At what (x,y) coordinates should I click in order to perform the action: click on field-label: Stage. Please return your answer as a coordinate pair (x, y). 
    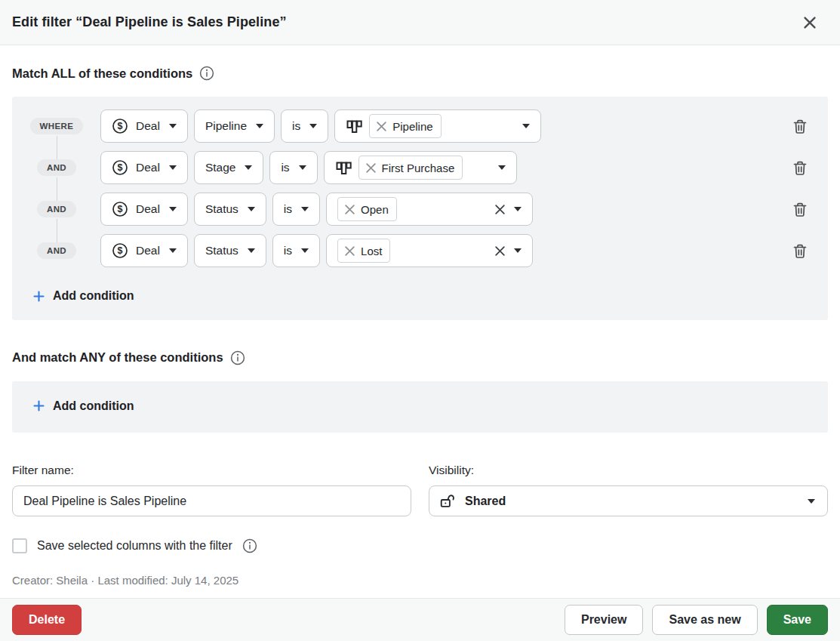
    Looking at the image, I should click on (220, 168).